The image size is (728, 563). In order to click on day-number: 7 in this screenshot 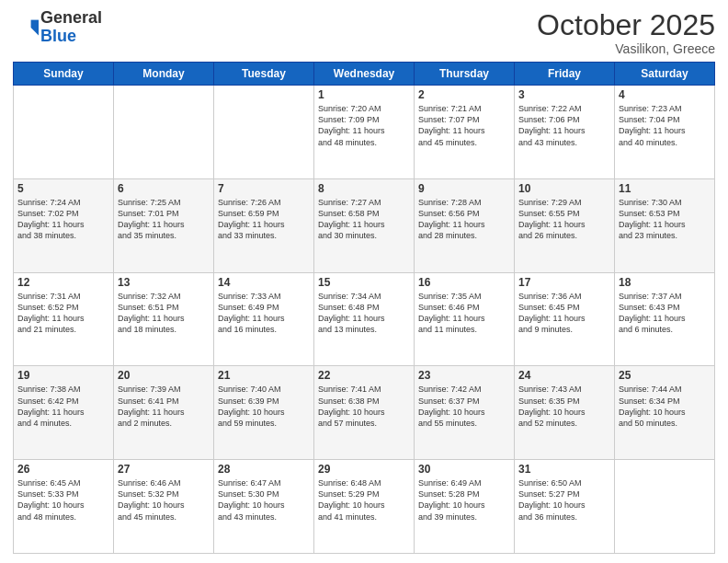, I will do `click(264, 189)`.